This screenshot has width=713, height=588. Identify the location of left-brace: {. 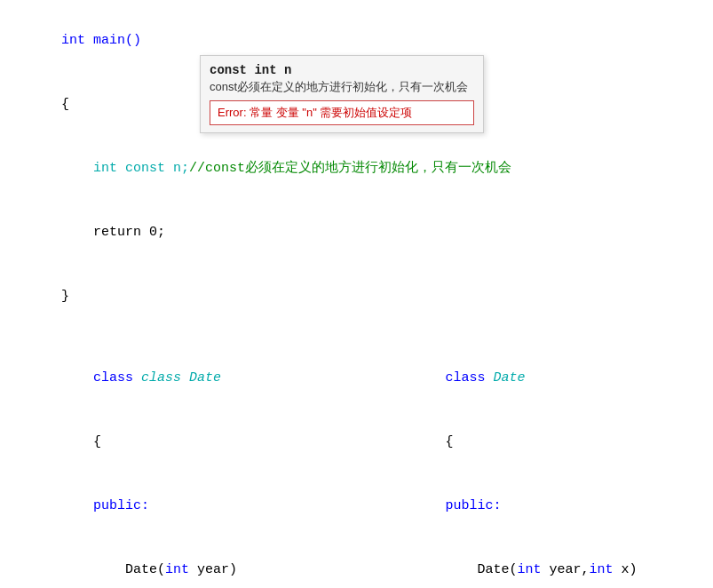
(98, 442).